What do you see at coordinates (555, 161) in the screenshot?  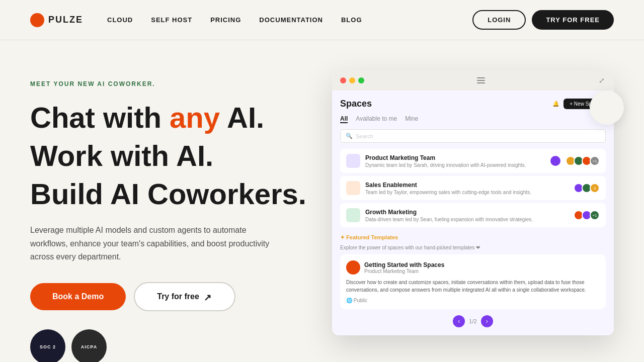 I see `space-status-pm` at bounding box center [555, 161].